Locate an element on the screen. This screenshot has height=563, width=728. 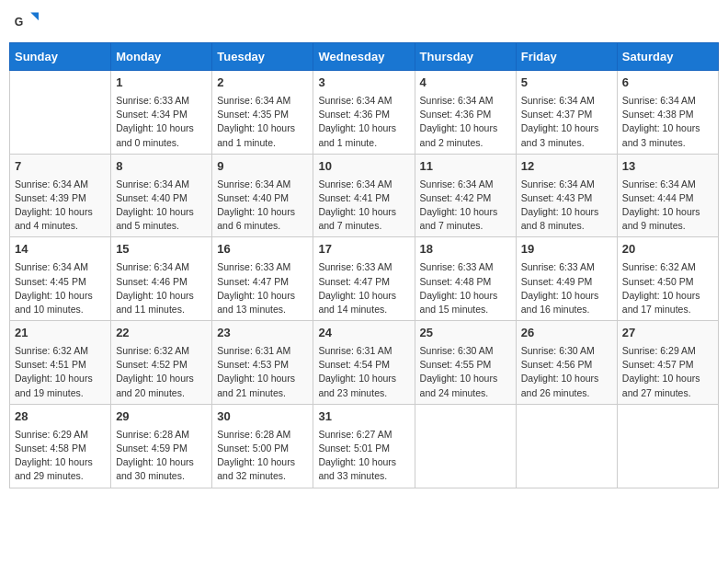
day-number: 7 is located at coordinates (61, 167).